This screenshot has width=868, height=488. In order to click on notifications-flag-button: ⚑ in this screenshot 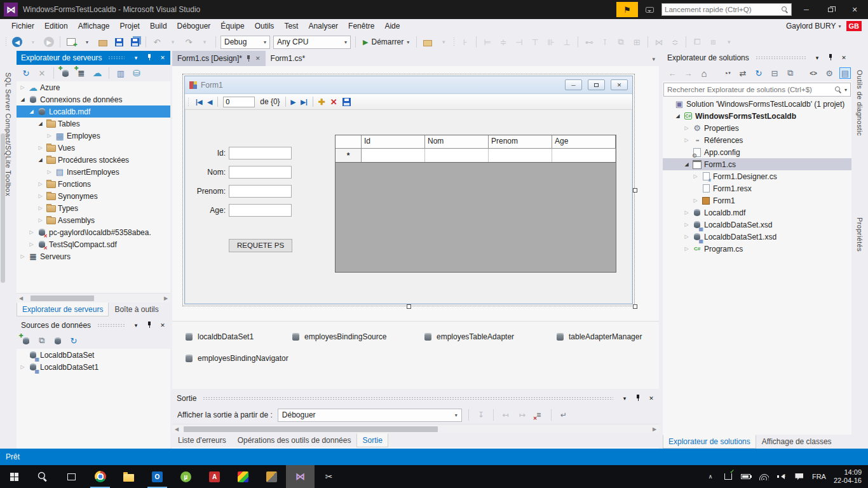, I will do `click(627, 10)`.